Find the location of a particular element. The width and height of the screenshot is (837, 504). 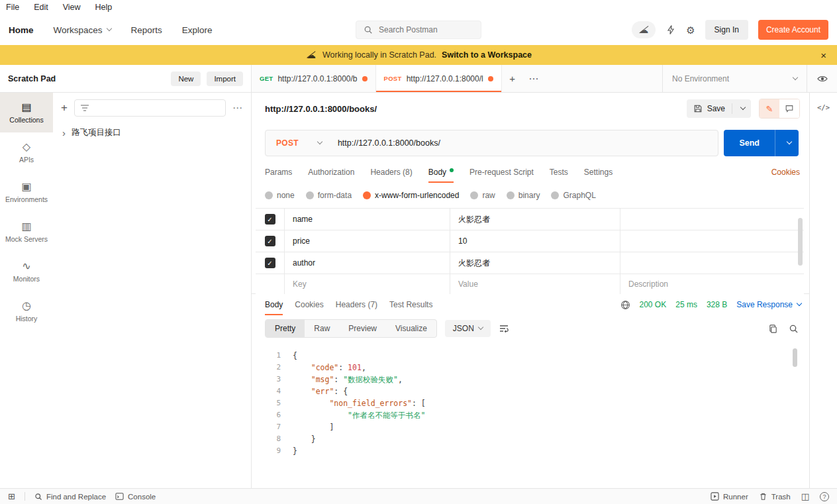

body-type-raw: raw is located at coordinates (482, 195).